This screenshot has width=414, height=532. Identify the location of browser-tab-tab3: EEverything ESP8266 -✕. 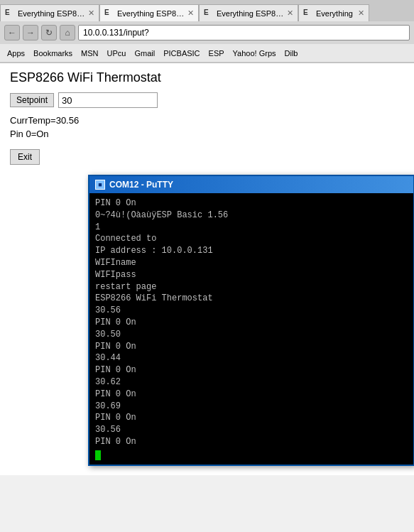
(249, 13).